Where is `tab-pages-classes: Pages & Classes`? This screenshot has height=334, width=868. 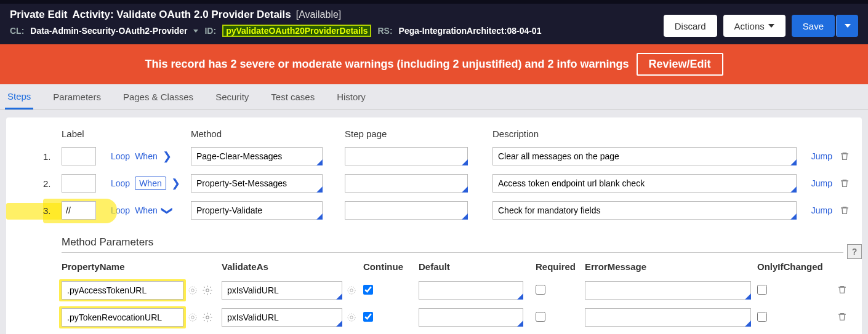 tab-pages-classes: Pages & Classes is located at coordinates (158, 97).